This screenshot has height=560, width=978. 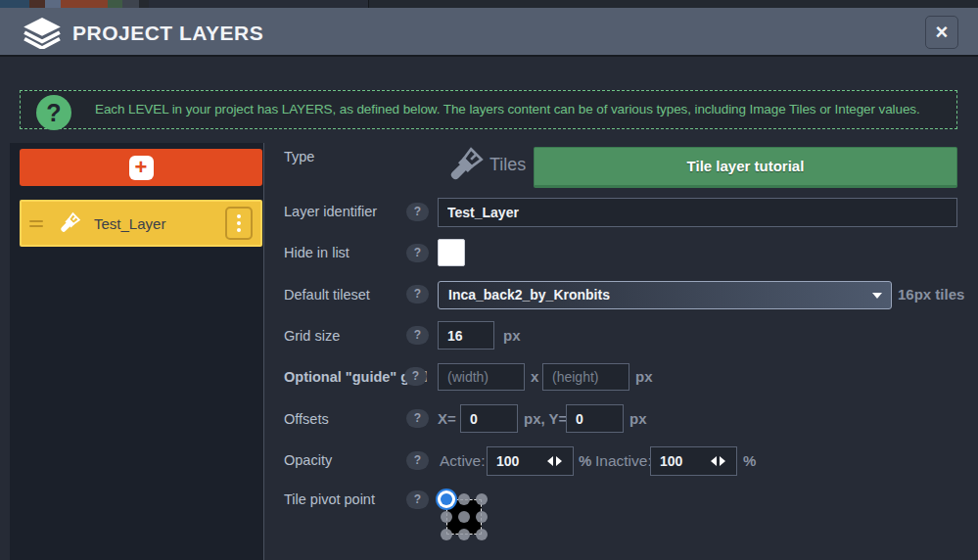 What do you see at coordinates (446, 517) in the screenshot?
I see `pivot-dot-middle-left` at bounding box center [446, 517].